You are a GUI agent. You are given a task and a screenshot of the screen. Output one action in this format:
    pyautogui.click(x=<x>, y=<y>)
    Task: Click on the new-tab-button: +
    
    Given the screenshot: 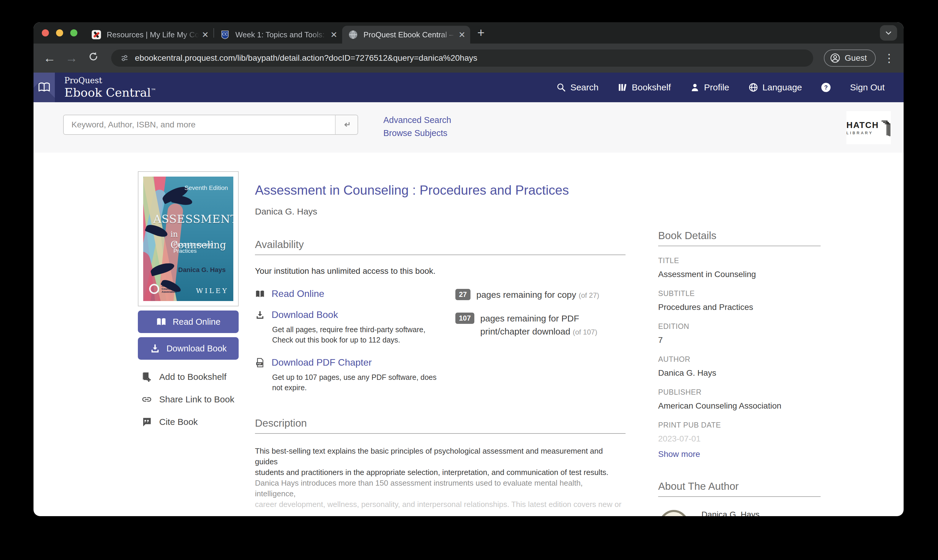 What is the action you would take?
    pyautogui.click(x=481, y=33)
    